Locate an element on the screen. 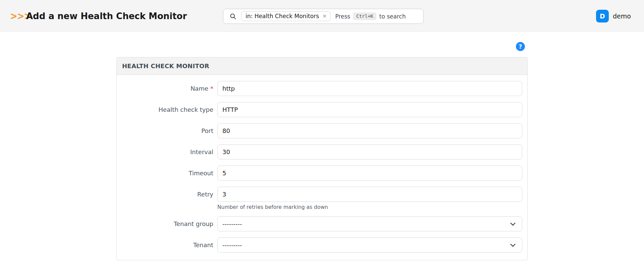  top-bar: >>> Add a new Health Check Monitor in: H… is located at coordinates (322, 16).